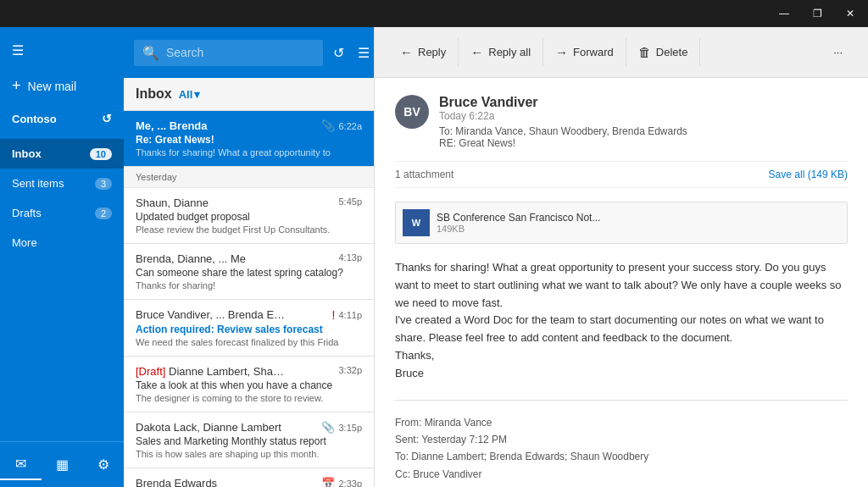 The image size is (868, 487). Describe the element at coordinates (249, 139) in the screenshot. I see `email-item-1: Me, ... Brenda 📎 6:22a Re: Great News! T…` at that location.